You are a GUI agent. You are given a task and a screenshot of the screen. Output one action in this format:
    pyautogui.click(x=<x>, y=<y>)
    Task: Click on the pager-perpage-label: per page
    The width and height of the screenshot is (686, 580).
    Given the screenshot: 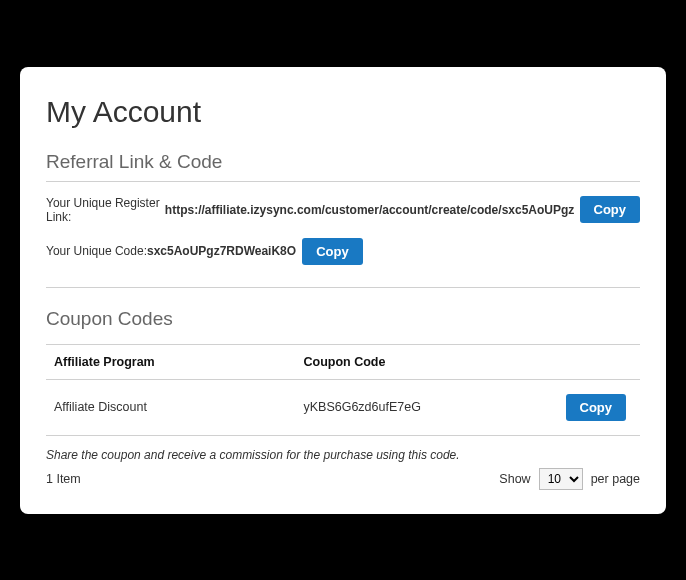 What is the action you would take?
    pyautogui.click(x=616, y=479)
    